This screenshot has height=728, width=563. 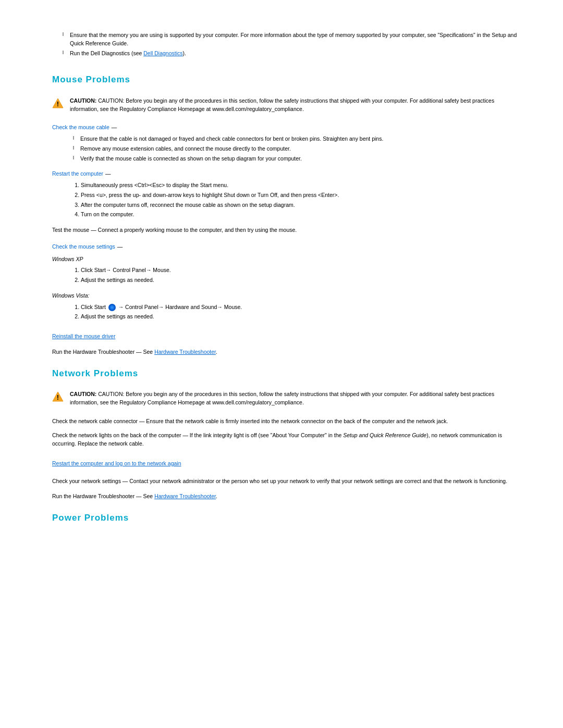 I want to click on dell-diagnostics-link: Dell Diagnostics, so click(x=163, y=53).